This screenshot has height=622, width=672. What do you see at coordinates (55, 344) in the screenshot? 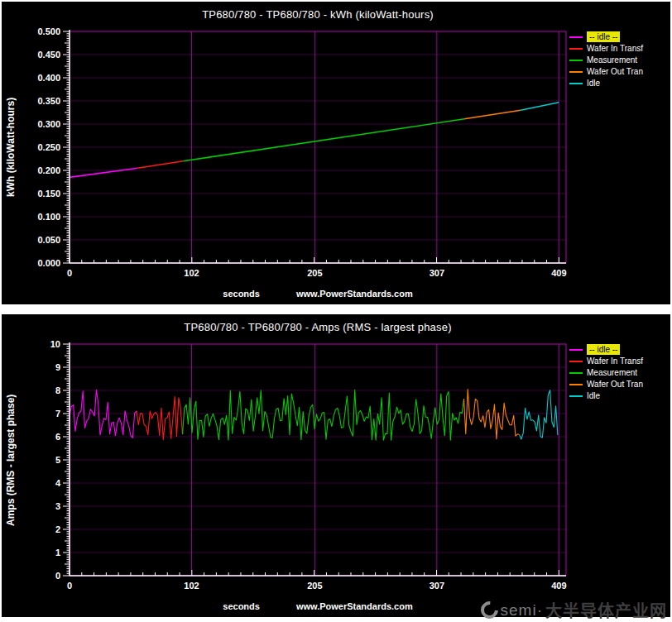
I see `y-tick-label: 10` at bounding box center [55, 344].